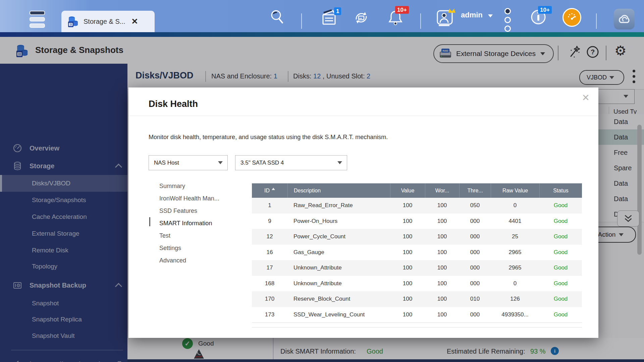 This screenshot has height=362, width=644. What do you see at coordinates (417, 284) in the screenshot?
I see `table-row: 168Unknown_Attribute1001000000Good` at bounding box center [417, 284].